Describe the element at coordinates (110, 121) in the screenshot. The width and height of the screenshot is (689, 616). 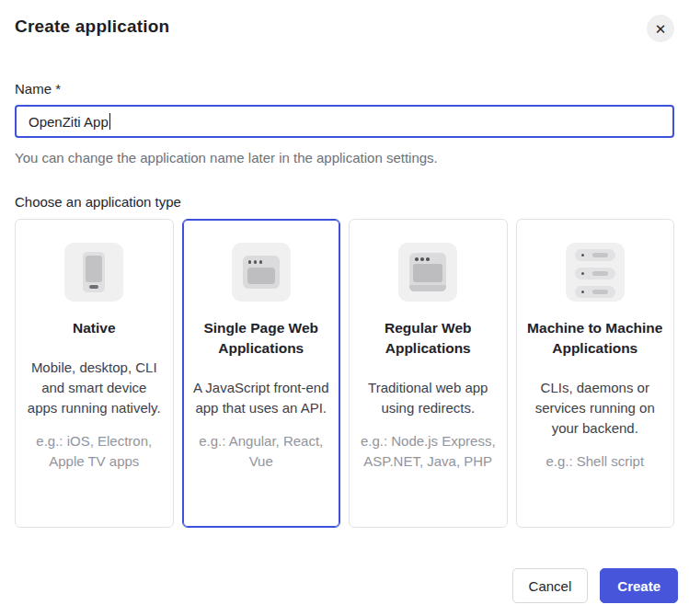
I see `text-cursor` at that location.